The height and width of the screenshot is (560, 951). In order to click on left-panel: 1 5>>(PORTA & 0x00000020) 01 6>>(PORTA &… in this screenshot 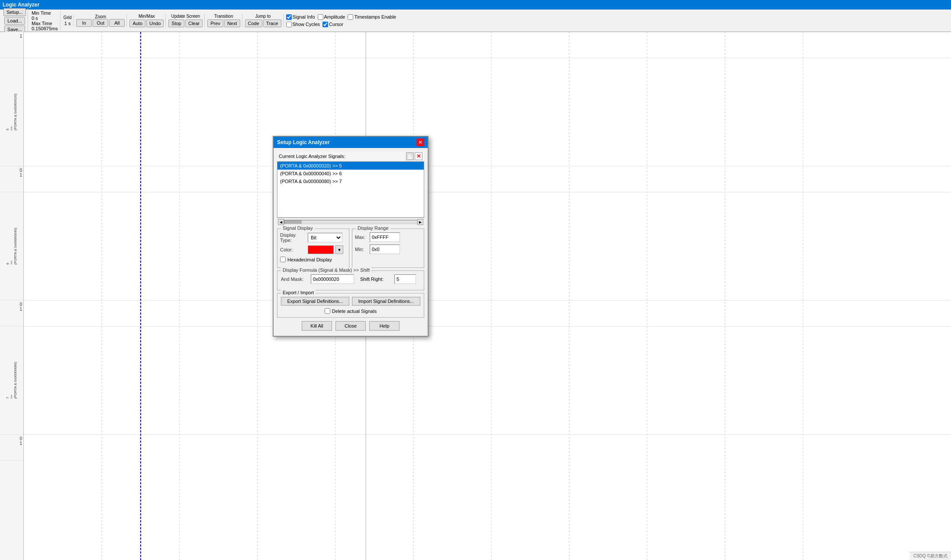, I will do `click(12, 296)`.